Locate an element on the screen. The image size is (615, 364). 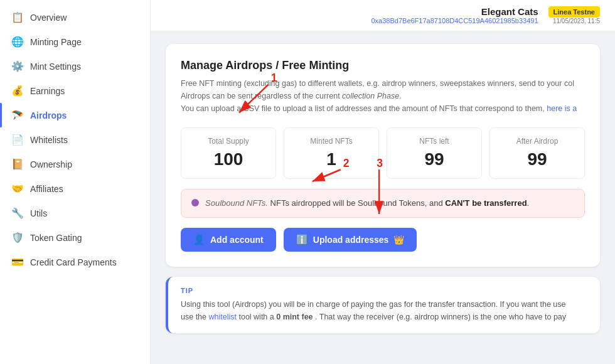
sidebar-item-label: Credit Card Payments is located at coordinates (73, 262).